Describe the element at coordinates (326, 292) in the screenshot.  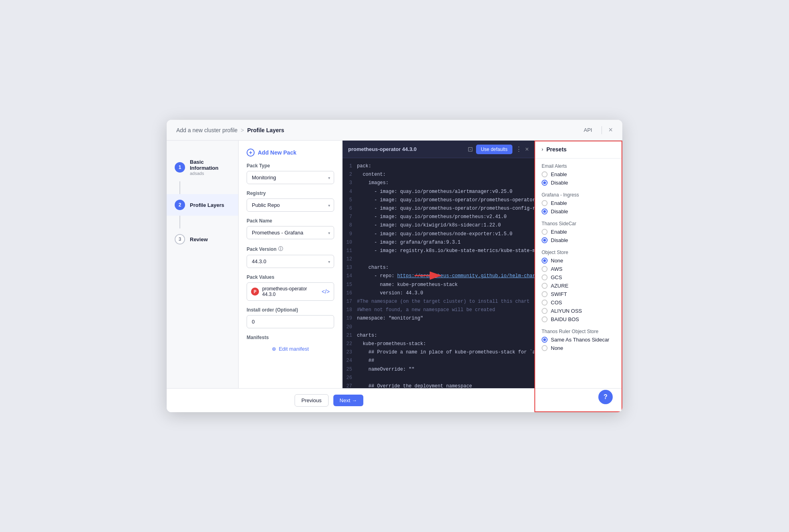
I see `code-edit-icon: </>` at that location.